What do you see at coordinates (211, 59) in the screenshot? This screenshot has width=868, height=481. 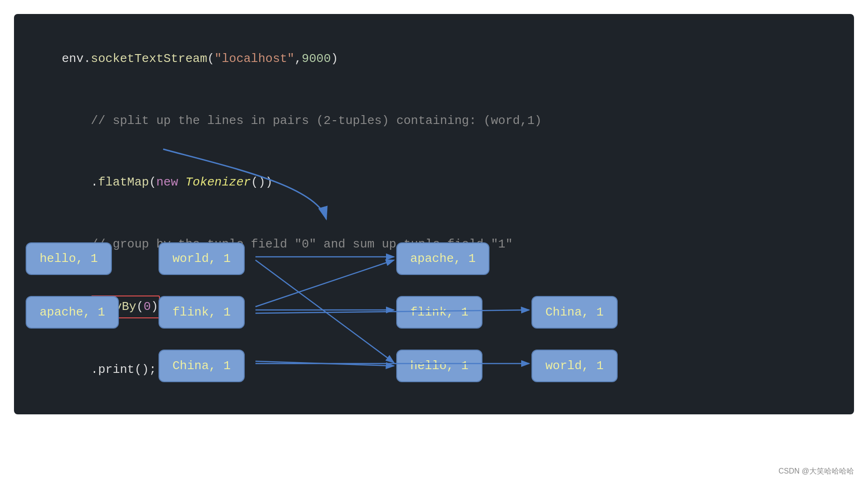 I see `code-paren: (` at bounding box center [211, 59].